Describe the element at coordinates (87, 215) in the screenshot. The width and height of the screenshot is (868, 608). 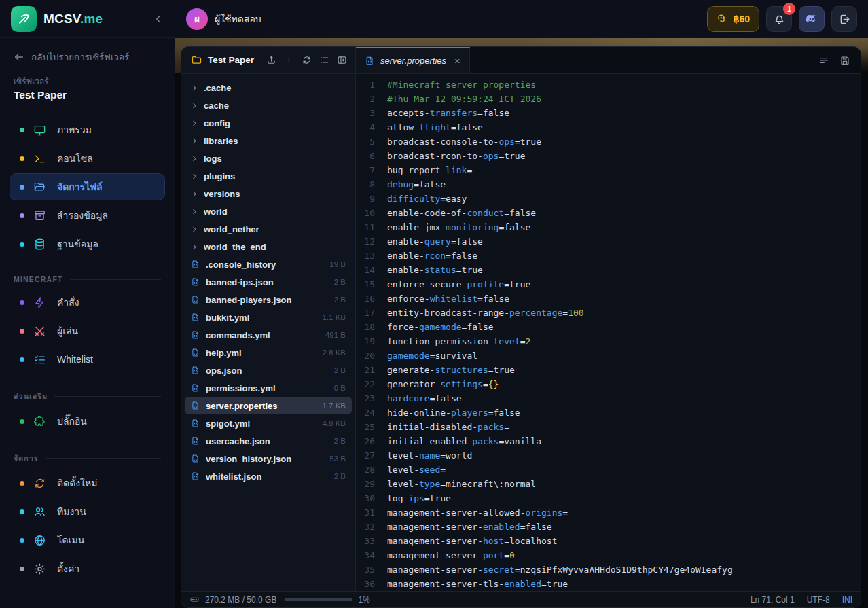
I see `sidebar-item-backup: สำรองข้อมูล` at that location.